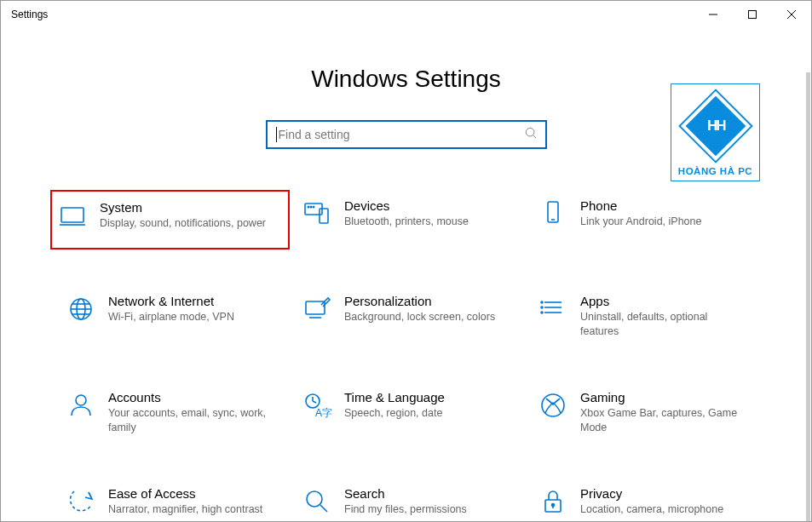  What do you see at coordinates (426, 494) in the screenshot?
I see `tile-title: Search` at bounding box center [426, 494].